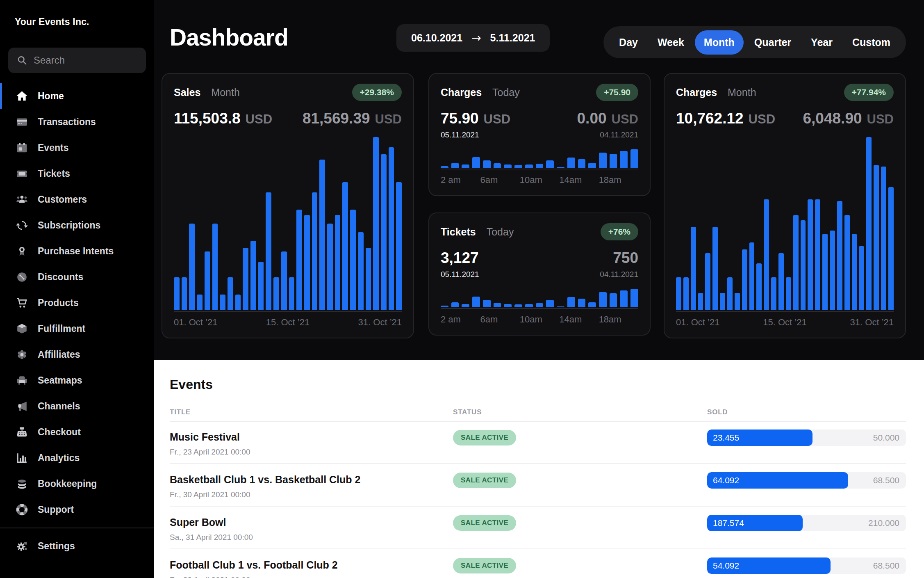 This screenshot has width=924, height=578. What do you see at coordinates (473, 38) in the screenshot?
I see `date-range-picker: 06.10.2021 → 5.11.2021` at bounding box center [473, 38].